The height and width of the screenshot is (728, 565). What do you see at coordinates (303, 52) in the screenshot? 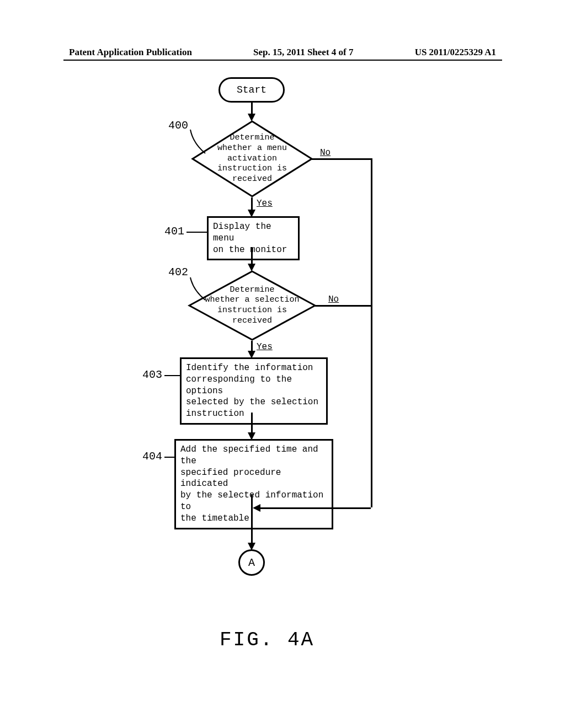
I see `header-center: Sep. 15, 2011 Sheet 4 of 7` at bounding box center [303, 52].